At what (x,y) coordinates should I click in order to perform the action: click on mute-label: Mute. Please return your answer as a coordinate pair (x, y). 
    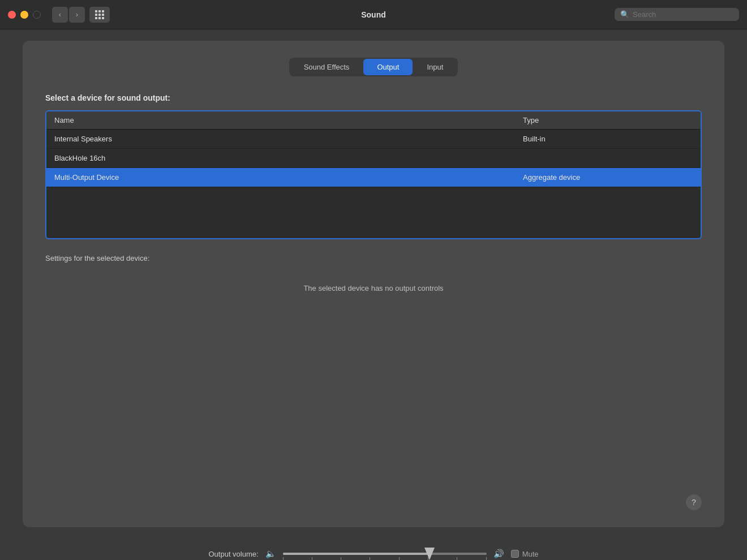
    Looking at the image, I should click on (531, 554).